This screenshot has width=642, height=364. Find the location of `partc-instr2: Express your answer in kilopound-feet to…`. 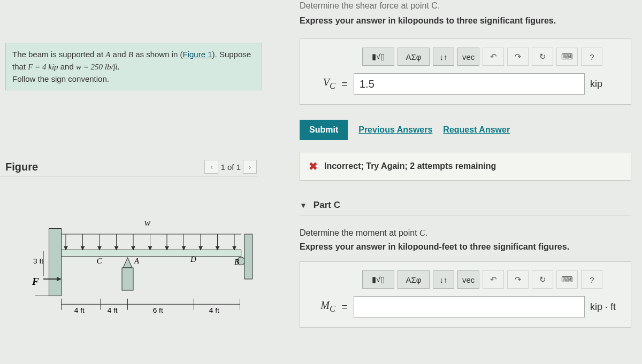

partc-instr2: Express your answer in kilopound-feet to… is located at coordinates (465, 247).